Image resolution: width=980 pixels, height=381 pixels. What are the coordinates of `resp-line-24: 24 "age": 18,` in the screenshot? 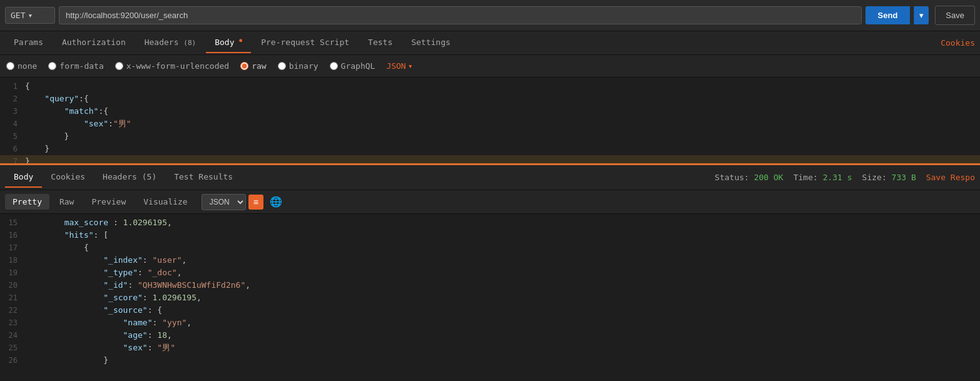 It's located at (490, 335).